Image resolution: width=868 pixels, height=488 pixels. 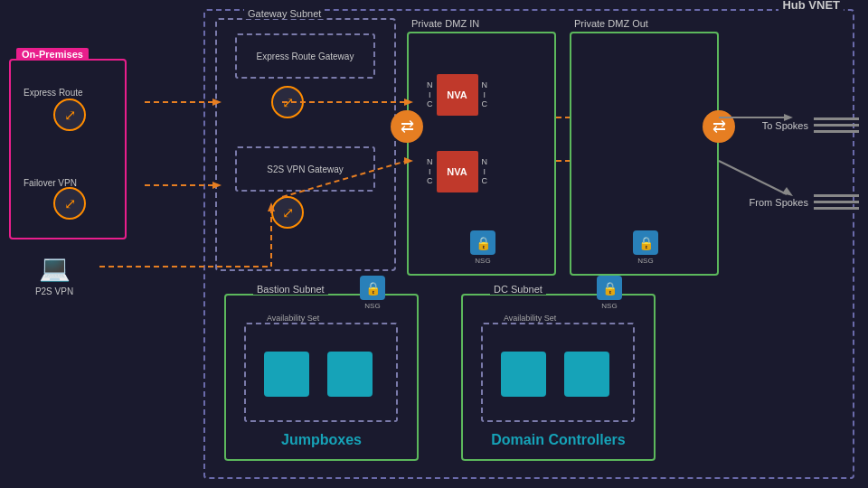 I want to click on nic-label-2b: NIC, so click(x=485, y=172).